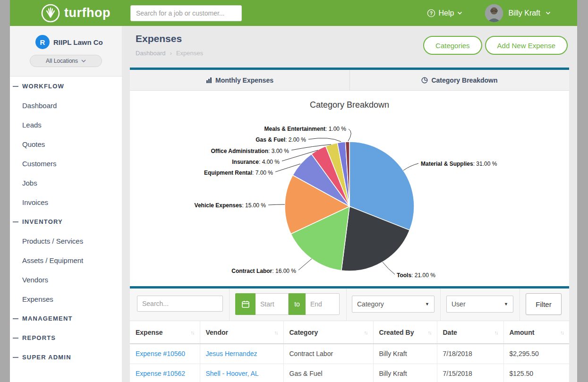 The width and height of the screenshot is (588, 382). Describe the element at coordinates (427, 304) in the screenshot. I see `select-arrow-icon: ▼` at that location.